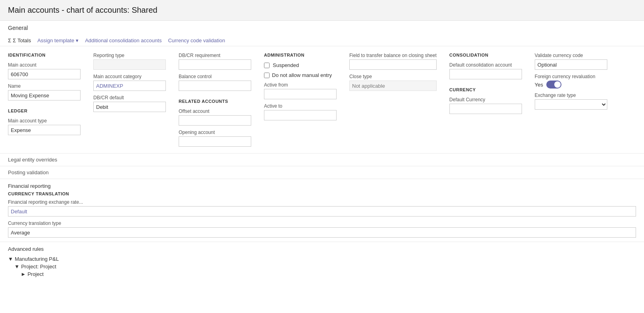 This screenshot has width=644, height=313. Describe the element at coordinates (267, 75) in the screenshot. I see `do-not-allow-checkbox` at that location.